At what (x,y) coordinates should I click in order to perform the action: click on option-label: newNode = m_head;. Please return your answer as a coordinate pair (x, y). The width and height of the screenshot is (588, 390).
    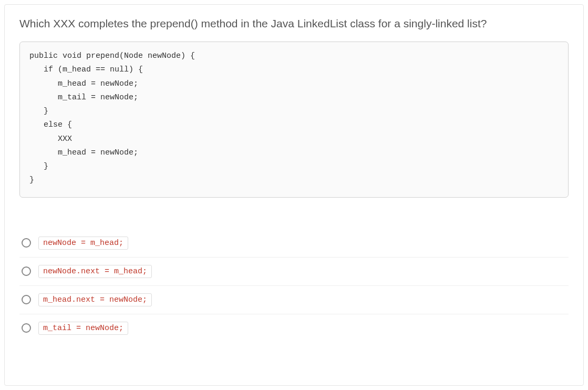
    Looking at the image, I should click on (83, 243).